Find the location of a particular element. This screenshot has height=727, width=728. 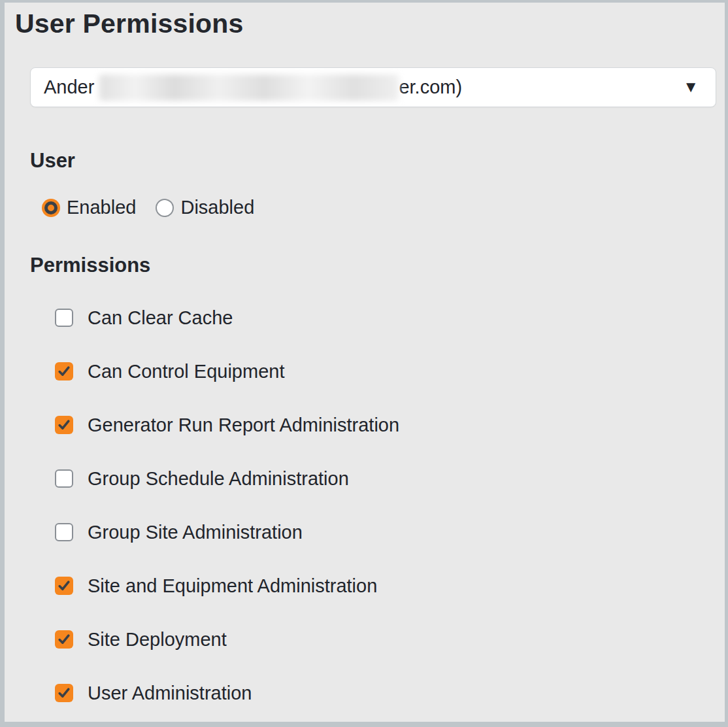

user-section-heading: User is located at coordinates (378, 161).